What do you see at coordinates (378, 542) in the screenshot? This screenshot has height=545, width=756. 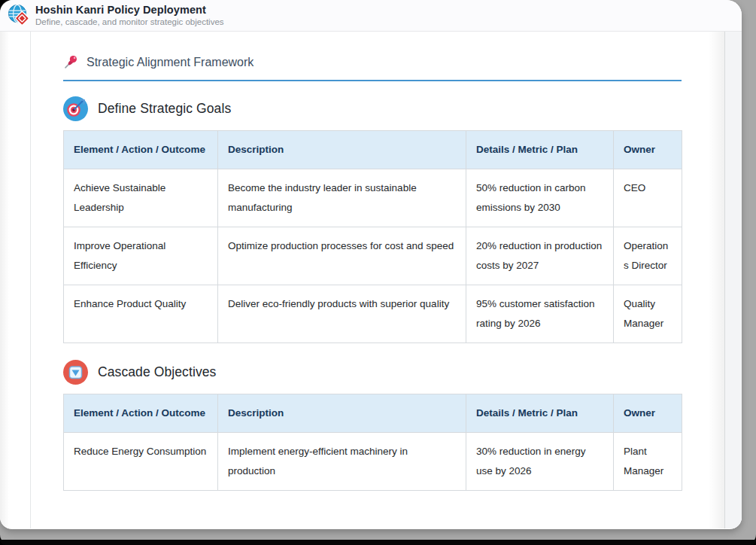 I see `screen-bottom-strip` at bounding box center [378, 542].